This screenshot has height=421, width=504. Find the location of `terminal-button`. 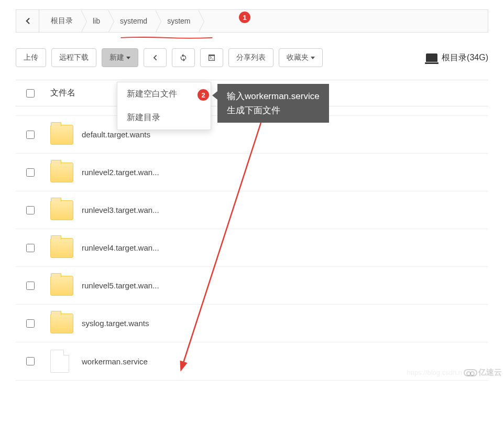

terminal-button is located at coordinates (212, 58).